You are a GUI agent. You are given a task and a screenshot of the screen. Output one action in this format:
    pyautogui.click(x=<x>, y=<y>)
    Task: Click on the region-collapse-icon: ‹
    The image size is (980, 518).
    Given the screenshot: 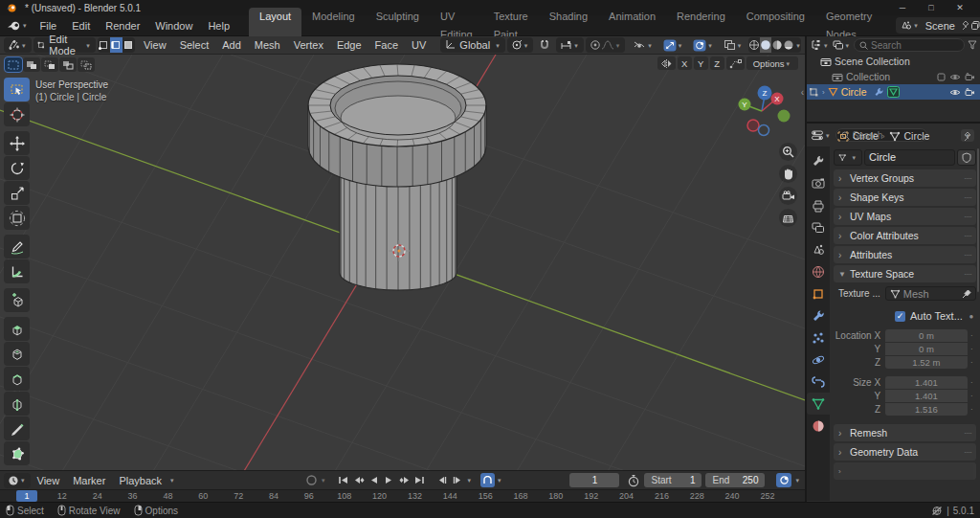 What is the action you would take?
    pyautogui.click(x=802, y=92)
    